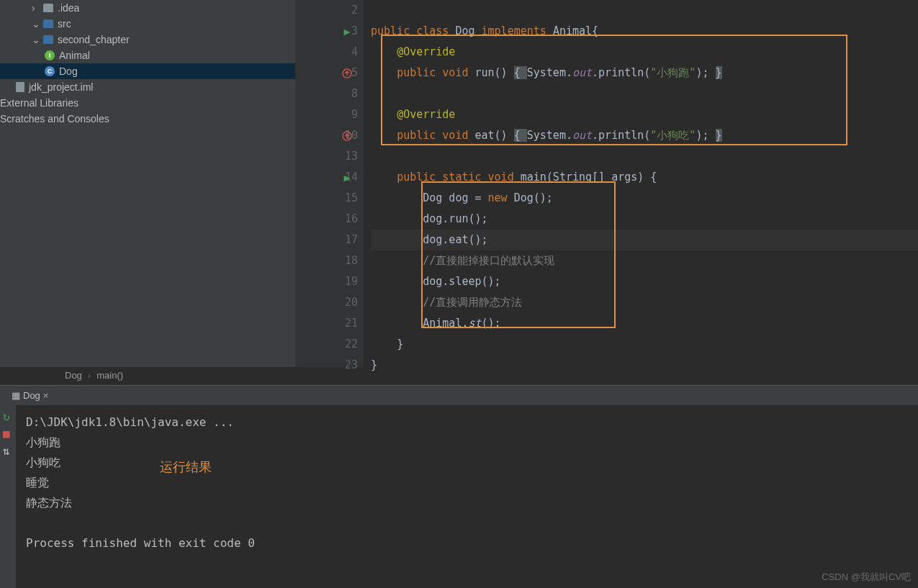  What do you see at coordinates (644, 282) in the screenshot?
I see `code-line: dog.sleep();` at bounding box center [644, 282].